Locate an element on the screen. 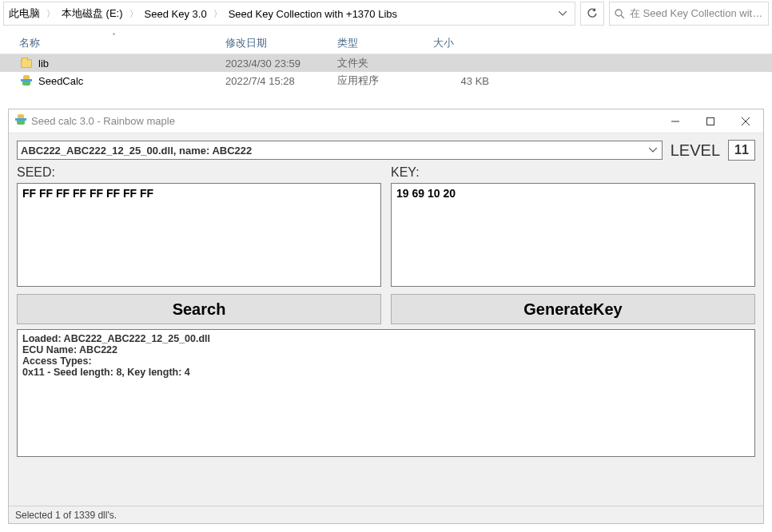 This screenshot has height=532, width=772. explorer-search-input: 在 Seed Key Collection wit… is located at coordinates (689, 14).